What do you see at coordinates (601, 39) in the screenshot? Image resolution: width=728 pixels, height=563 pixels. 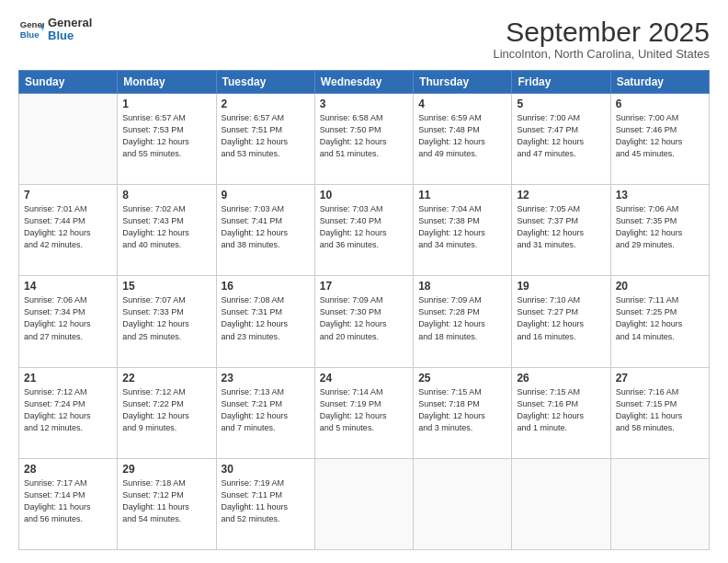 I see `title-block: September 2025 Lincolnton, North Carolin…` at bounding box center [601, 39].